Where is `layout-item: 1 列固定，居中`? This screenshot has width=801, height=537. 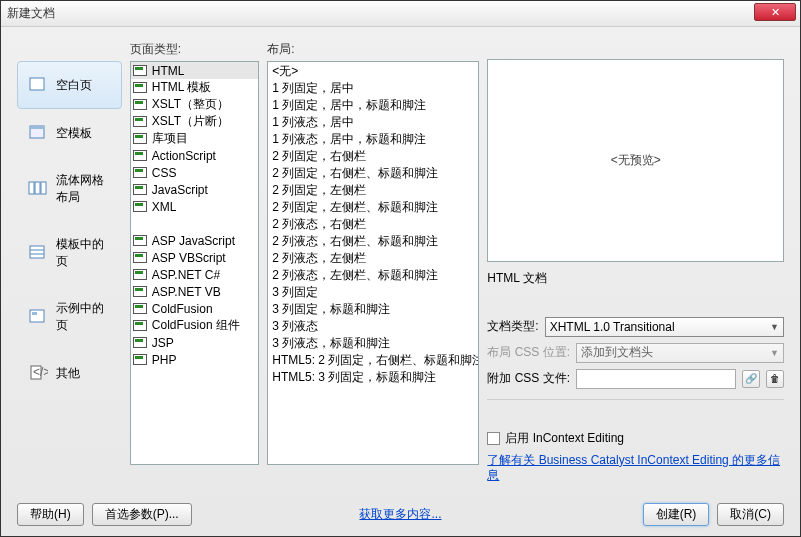
layout-item: 1 列固定，居中 is located at coordinates (373, 88).